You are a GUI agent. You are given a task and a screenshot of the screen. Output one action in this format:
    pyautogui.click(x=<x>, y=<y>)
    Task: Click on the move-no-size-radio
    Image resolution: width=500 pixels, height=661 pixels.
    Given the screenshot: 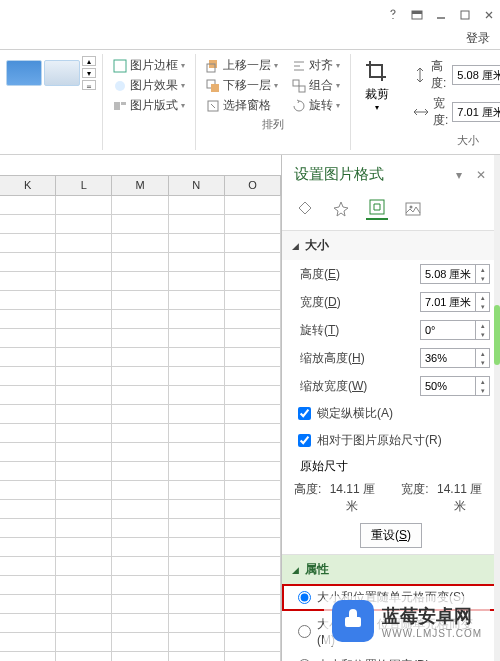 What is the action you would take?
    pyautogui.click(x=304, y=632)
    